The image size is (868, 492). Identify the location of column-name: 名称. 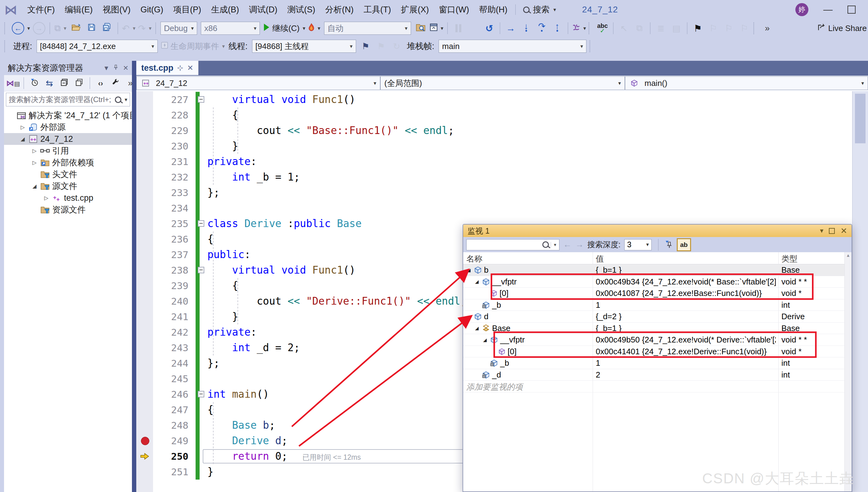
(474, 259).